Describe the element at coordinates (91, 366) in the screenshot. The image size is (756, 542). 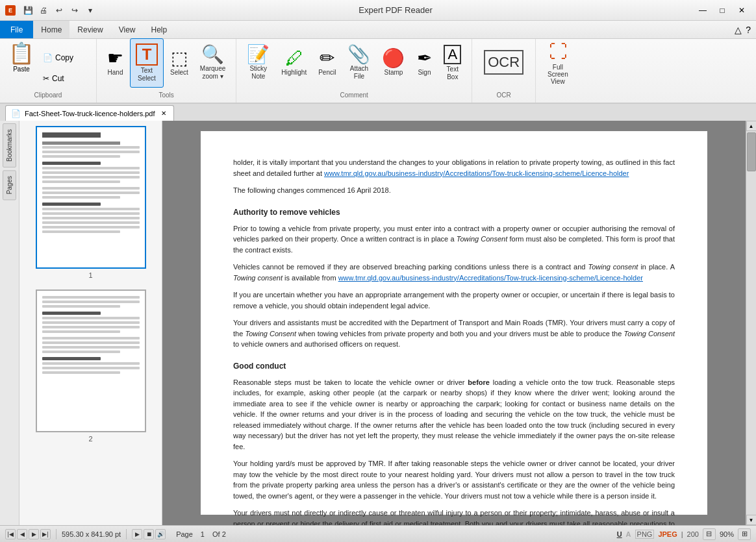
I see `thumbnail-page-2: 2` at that location.